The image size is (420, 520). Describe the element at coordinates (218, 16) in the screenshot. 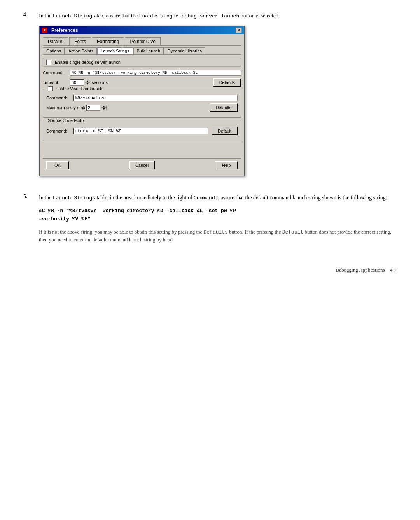

I see `step-4-text: In the Launch Strings tab, ensure that t…` at that location.